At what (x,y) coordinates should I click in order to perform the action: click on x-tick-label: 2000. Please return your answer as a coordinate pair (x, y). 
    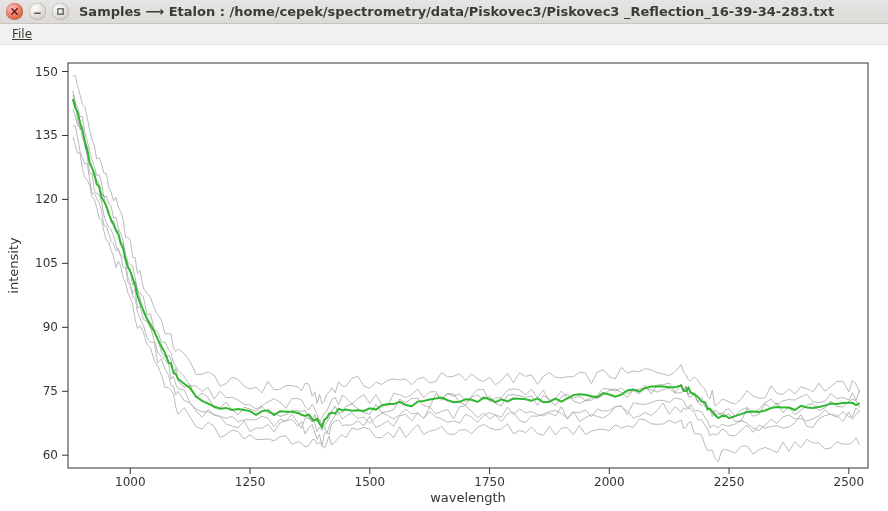
    Looking at the image, I should click on (610, 482).